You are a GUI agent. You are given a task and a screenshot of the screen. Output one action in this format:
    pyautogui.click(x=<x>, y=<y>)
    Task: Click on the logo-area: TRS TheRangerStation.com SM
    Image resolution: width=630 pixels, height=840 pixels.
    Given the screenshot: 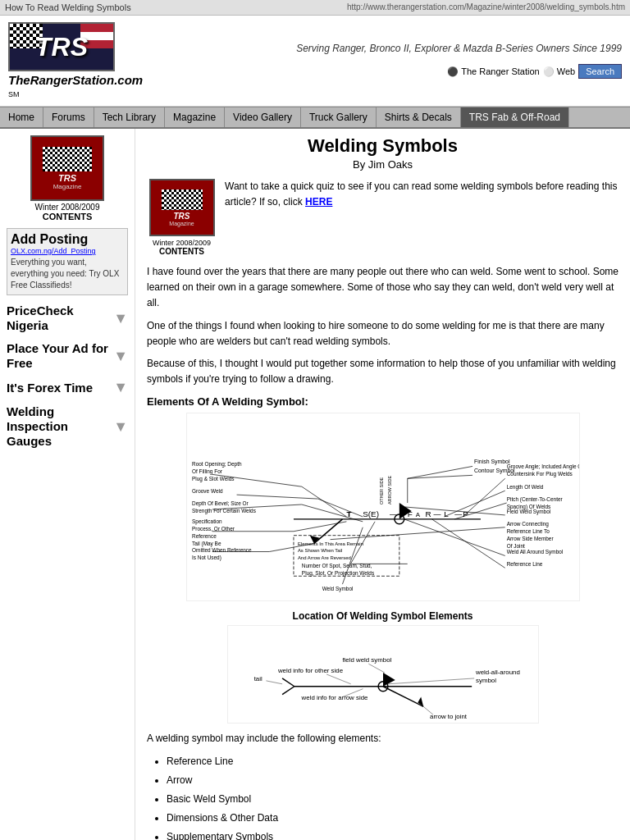 What is the action you would take?
    pyautogui.click(x=75, y=61)
    